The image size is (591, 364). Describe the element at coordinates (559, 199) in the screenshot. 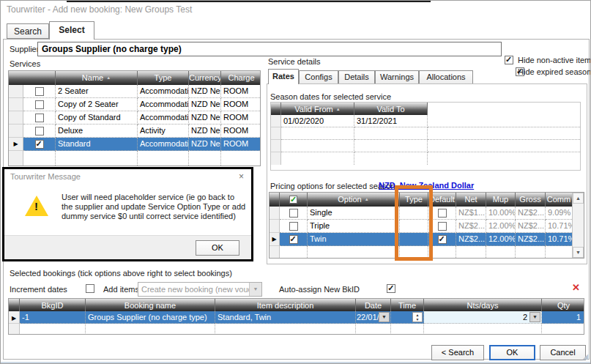

I see `pricing-header-comm: Comm` at that location.